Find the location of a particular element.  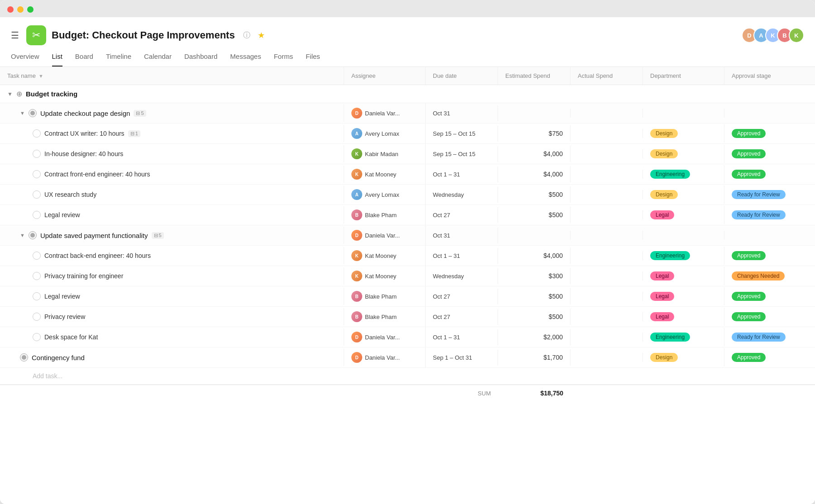

add-task-row: Add task... is located at coordinates (408, 376).